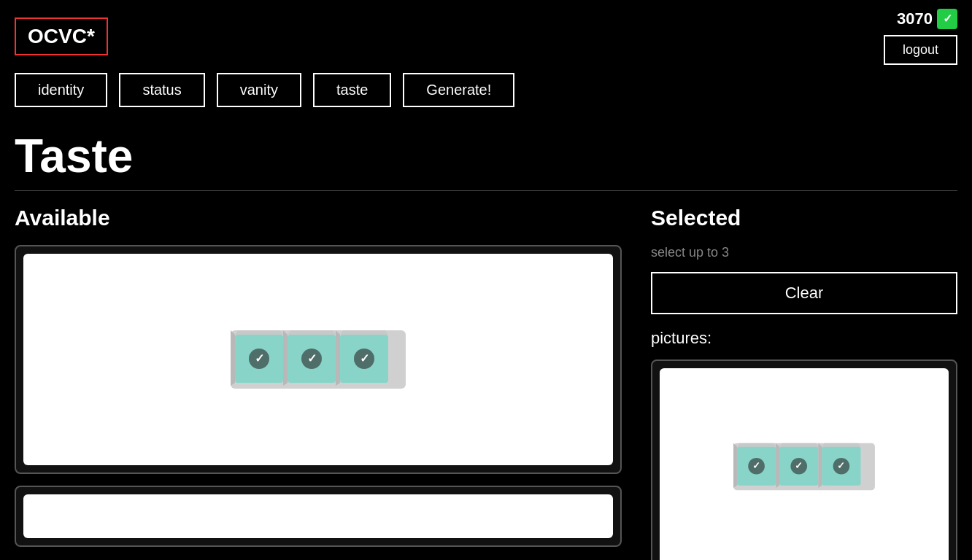  What do you see at coordinates (804, 293) in the screenshot?
I see `clear-button: Clear` at bounding box center [804, 293].